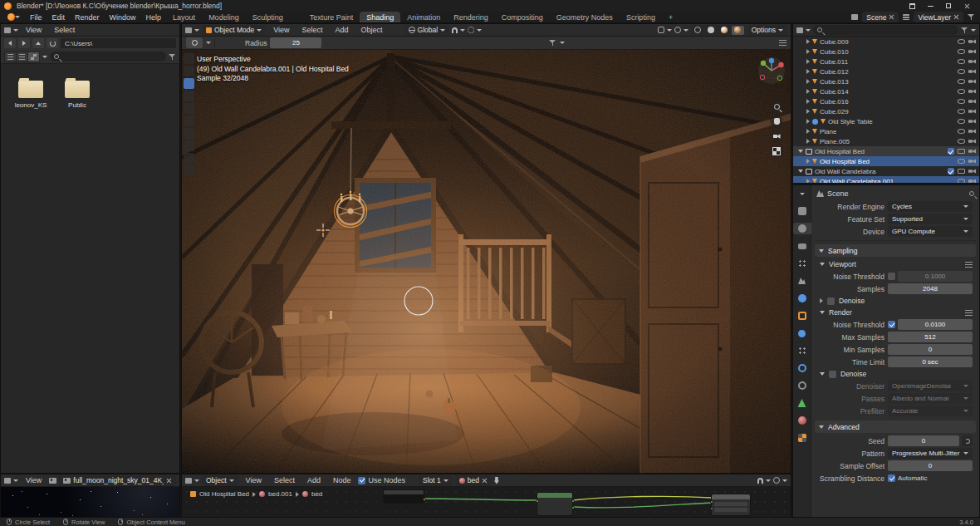  I want to click on filter-icon, so click(173, 57).